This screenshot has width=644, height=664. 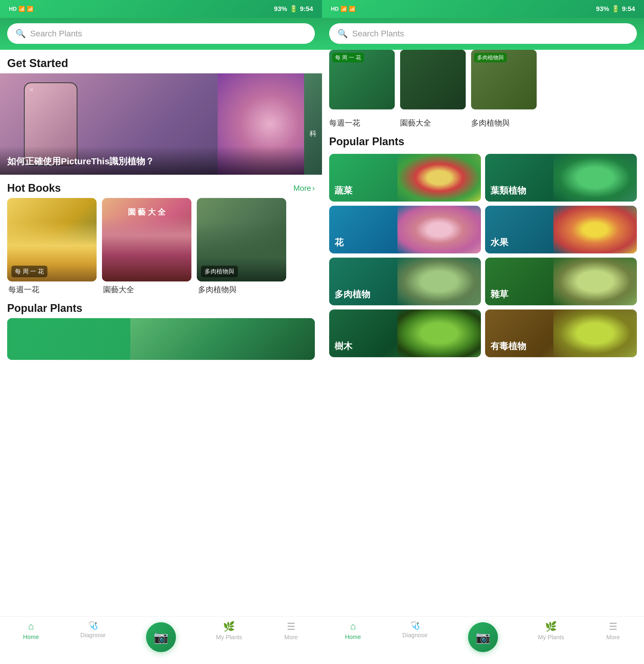 I want to click on pop-card-veg: 蔬菜, so click(x=405, y=178).